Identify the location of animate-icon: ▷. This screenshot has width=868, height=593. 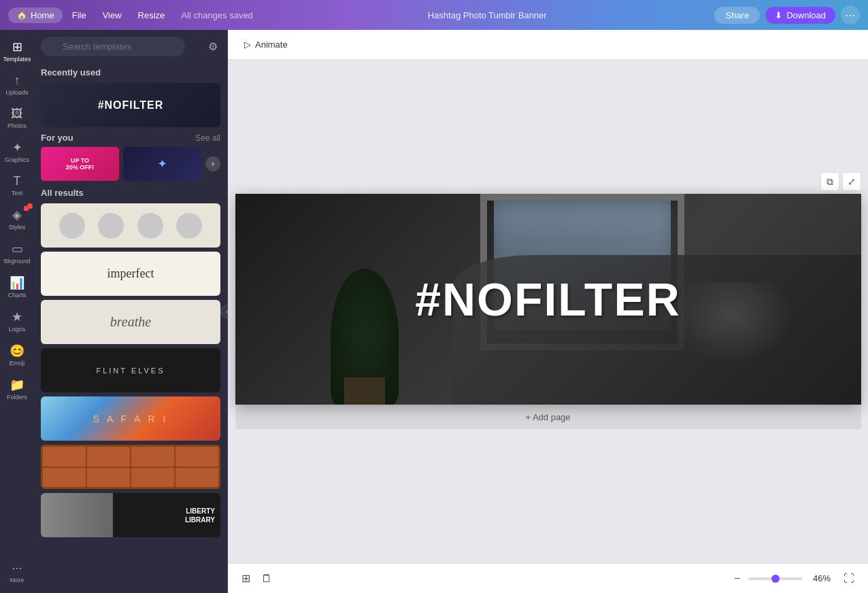
(248, 45).